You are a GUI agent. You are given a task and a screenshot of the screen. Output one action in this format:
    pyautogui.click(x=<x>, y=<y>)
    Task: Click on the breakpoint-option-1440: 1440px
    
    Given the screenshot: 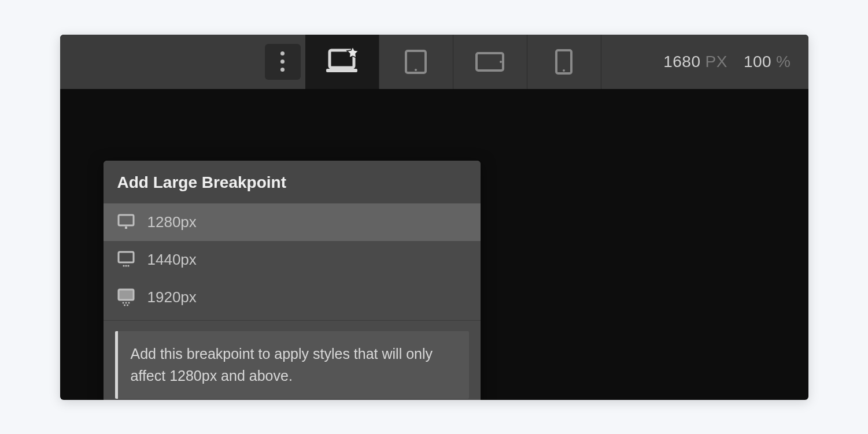 What is the action you would take?
    pyautogui.click(x=292, y=260)
    